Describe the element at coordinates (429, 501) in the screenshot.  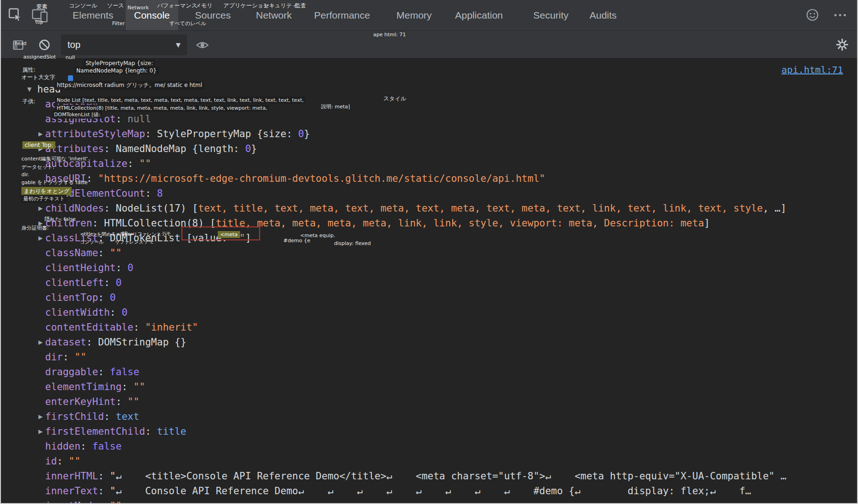
I see `console-property-row: inputMode: ""` at that location.